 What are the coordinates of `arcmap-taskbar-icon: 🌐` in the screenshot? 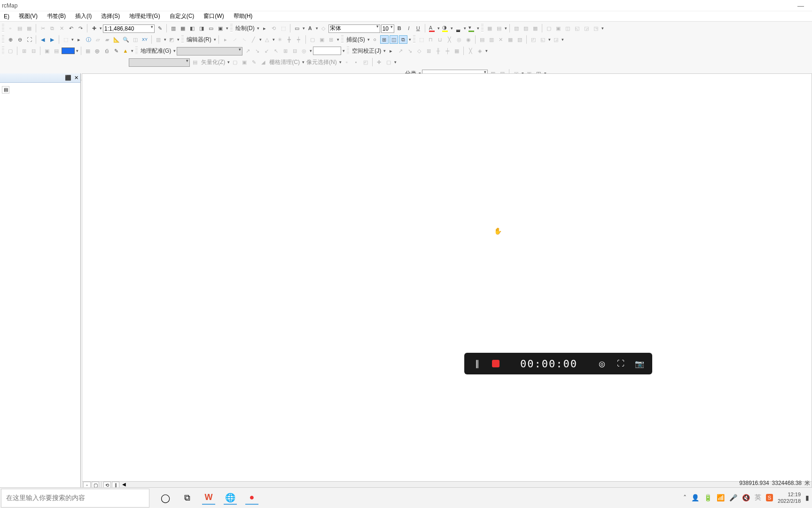 It's located at (230, 498).